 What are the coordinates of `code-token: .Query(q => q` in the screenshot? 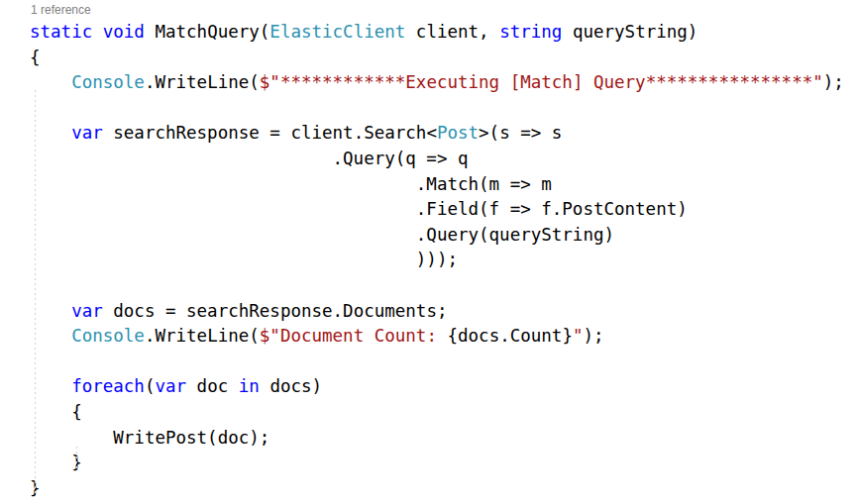 It's located at (250, 158).